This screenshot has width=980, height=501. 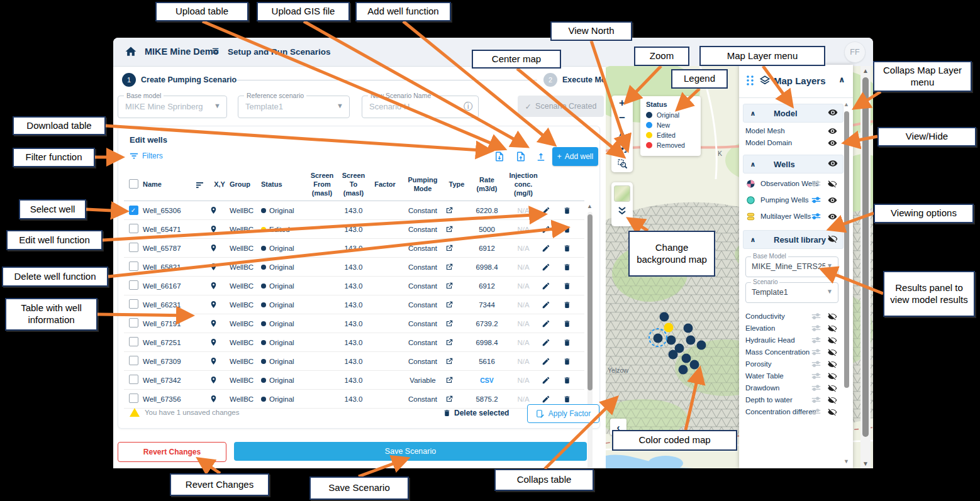 I want to click on table-row: Well_66167WellBCOriginal143.0Constant691…, so click(x=354, y=286).